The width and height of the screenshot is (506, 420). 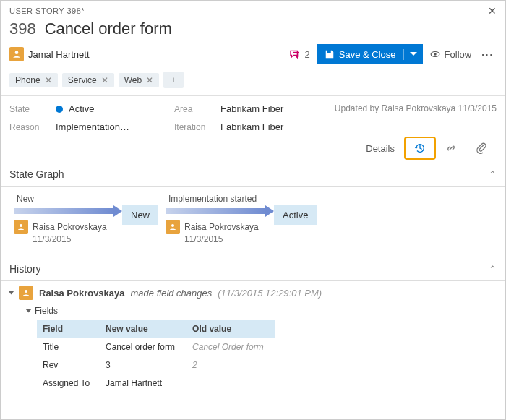 I want to click on state-node: New, so click(x=140, y=215).